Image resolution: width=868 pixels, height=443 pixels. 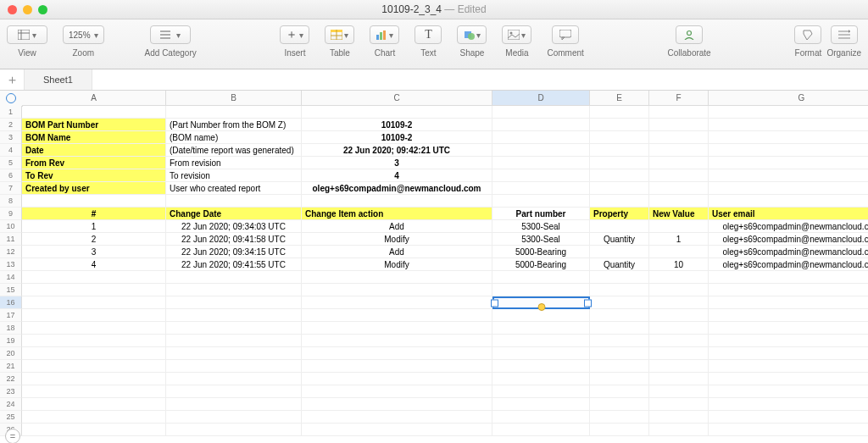 What do you see at coordinates (11, 417) in the screenshot?
I see `row-header: 25` at bounding box center [11, 417].